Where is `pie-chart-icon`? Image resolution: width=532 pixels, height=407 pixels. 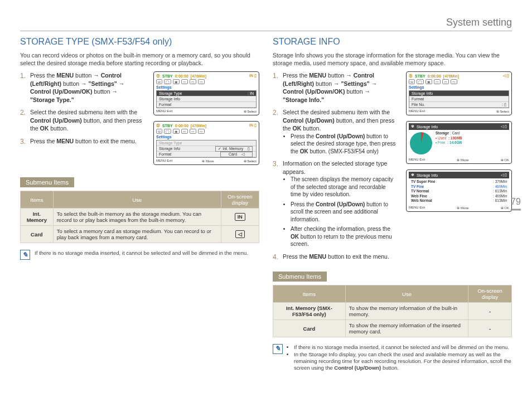
pie-chart-icon is located at coordinates (421, 143).